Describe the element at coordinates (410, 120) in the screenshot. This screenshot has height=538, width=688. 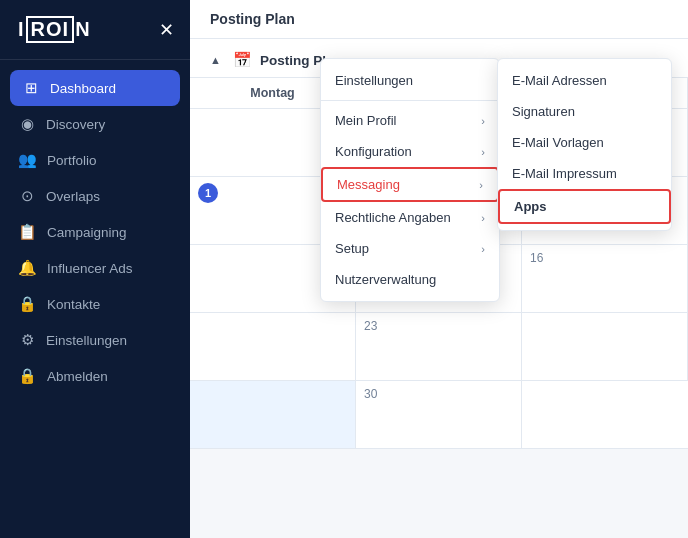
I see `dropdown-item-mein-profil: Mein Profil ›` at that location.